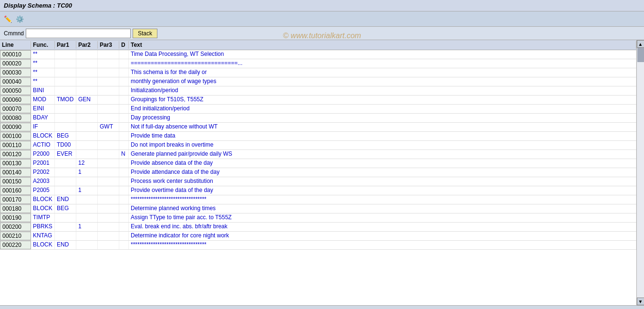 Image resolution: width=644 pixels, height=309 pixels. What do you see at coordinates (318, 73) in the screenshot?
I see `table-row: 000030**This schema is for the daily or` at bounding box center [318, 73].